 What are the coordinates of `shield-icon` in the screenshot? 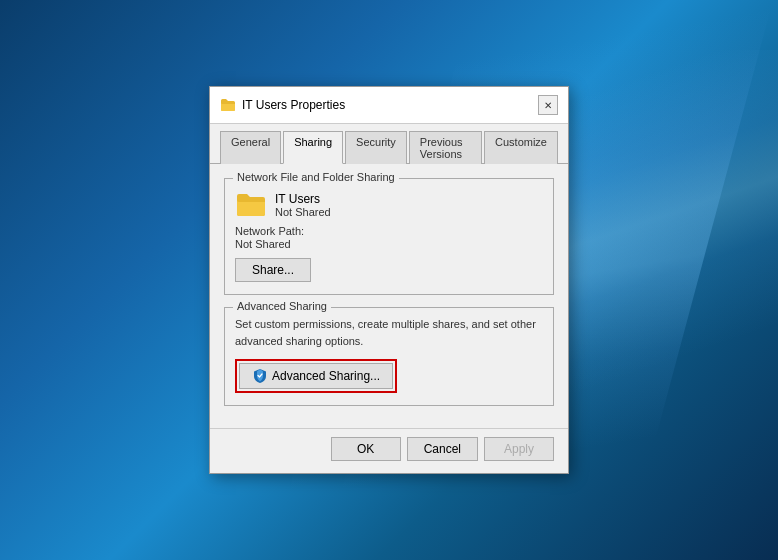 It's located at (260, 376).